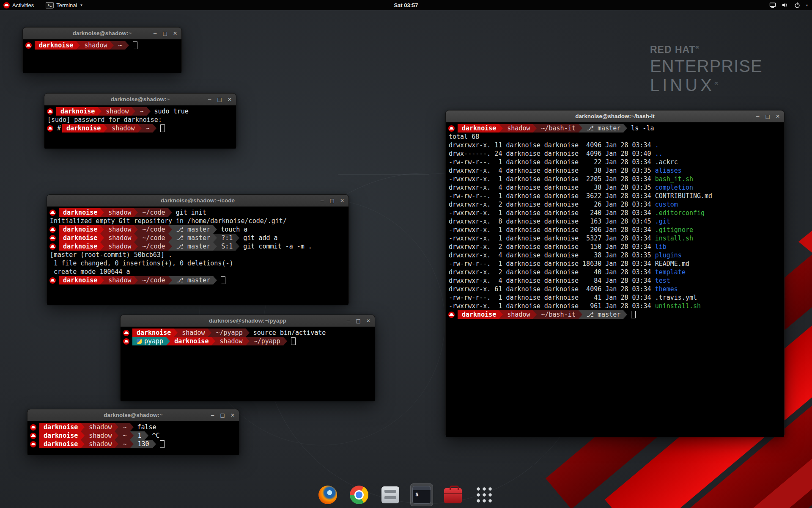 Image resolution: width=812 pixels, height=508 pixels. What do you see at coordinates (198, 213) in the screenshot?
I see `prompt-line: darknoiseshadow~/codegit init` at bounding box center [198, 213].